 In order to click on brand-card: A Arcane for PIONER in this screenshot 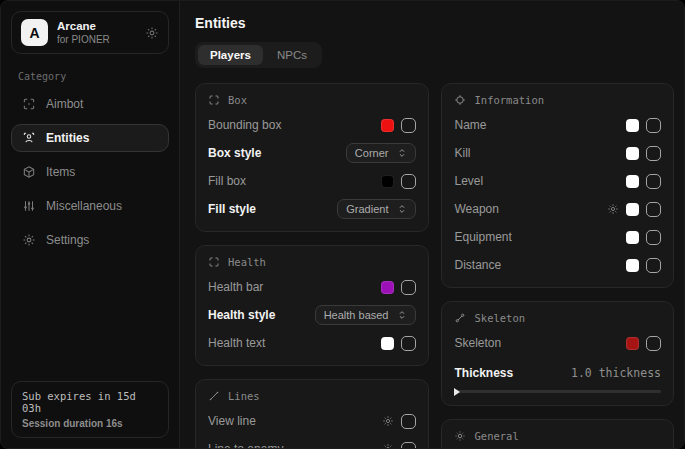, I will do `click(90, 32)`.